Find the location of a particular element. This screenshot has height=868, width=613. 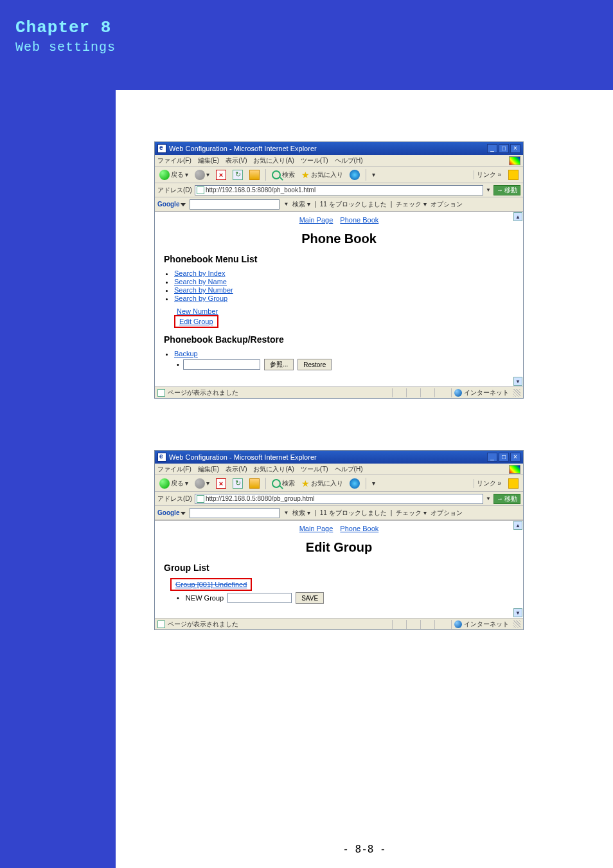

search-by-name-link: Search by Name is located at coordinates (200, 282).